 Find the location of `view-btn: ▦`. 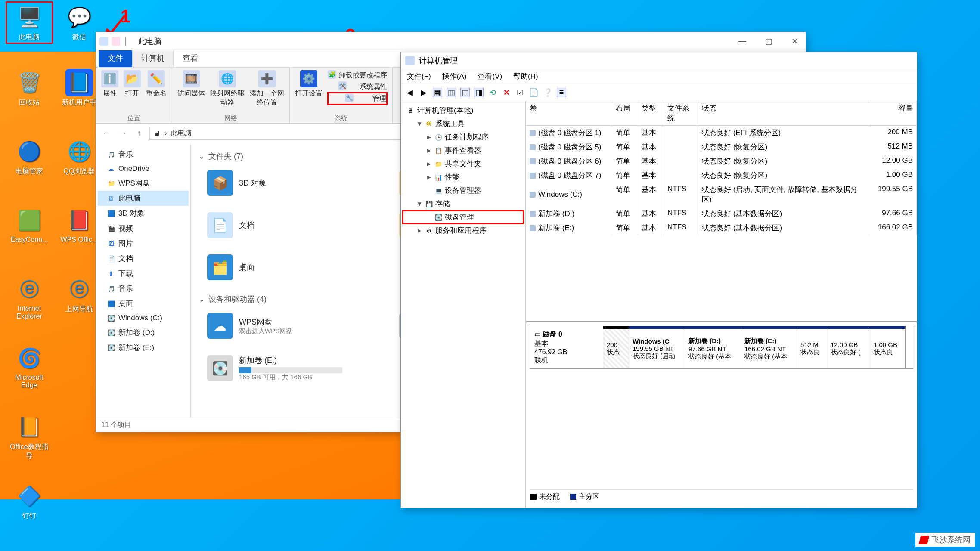

view-btn: ▦ is located at coordinates (437, 93).